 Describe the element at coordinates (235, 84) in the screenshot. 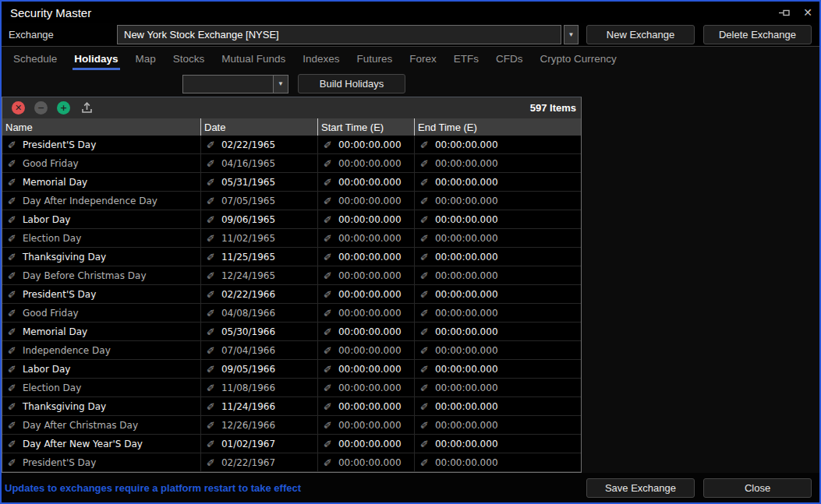

I see `holiday-year-combobox: ▼` at that location.